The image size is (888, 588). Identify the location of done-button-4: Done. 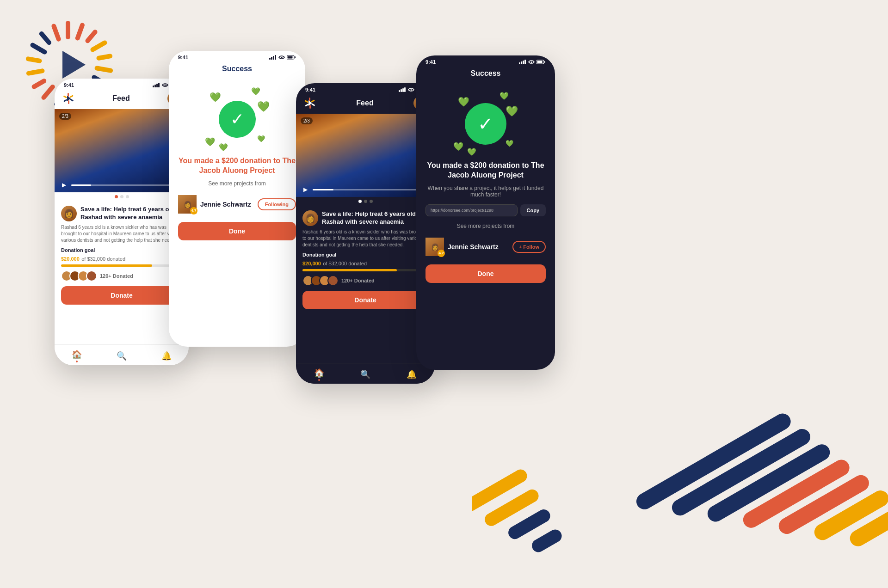
(486, 274).